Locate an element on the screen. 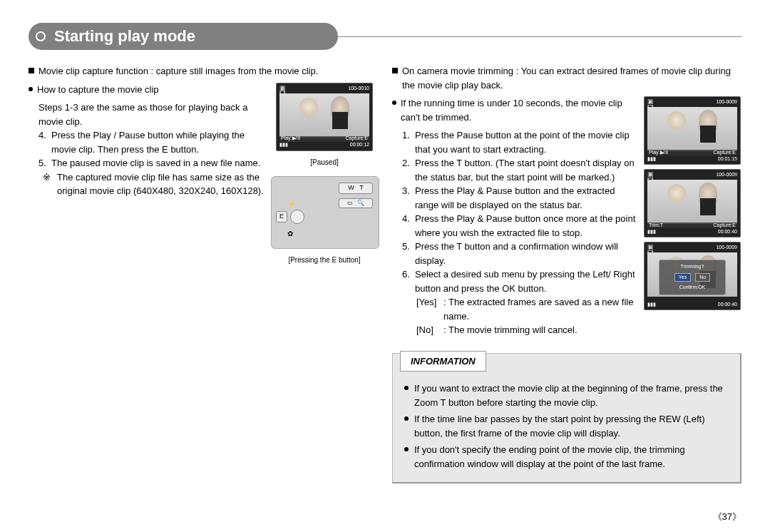 The height and width of the screenshot is (532, 770). right-text: If the running time is under 10 seconds,… is located at coordinates (514, 217).